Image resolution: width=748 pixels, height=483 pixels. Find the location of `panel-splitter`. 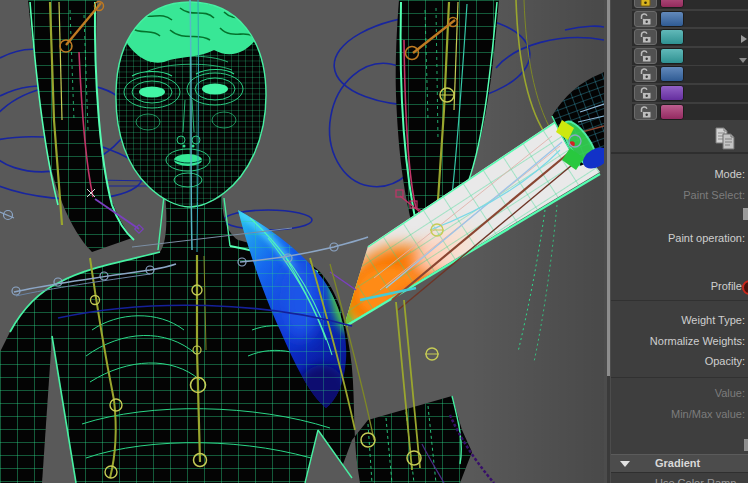

panel-splitter is located at coordinates (608, 242).